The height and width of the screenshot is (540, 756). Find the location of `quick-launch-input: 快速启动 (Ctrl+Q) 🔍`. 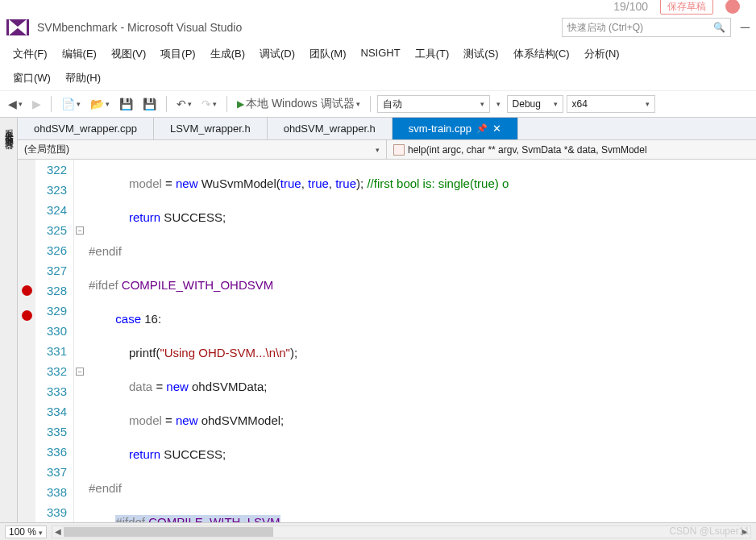

quick-launch-input: 快速启动 (Ctrl+Q) 🔍 is located at coordinates (646, 27).